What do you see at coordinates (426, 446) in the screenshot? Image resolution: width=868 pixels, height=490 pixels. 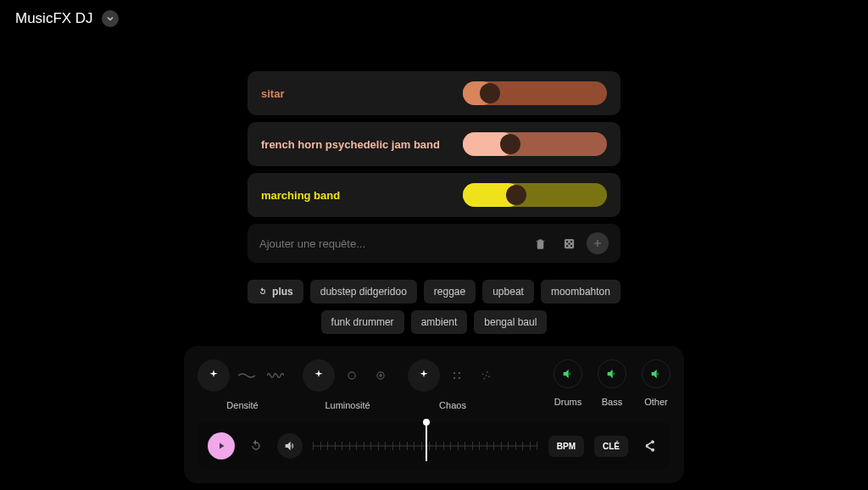 I see `timeline` at bounding box center [426, 446].